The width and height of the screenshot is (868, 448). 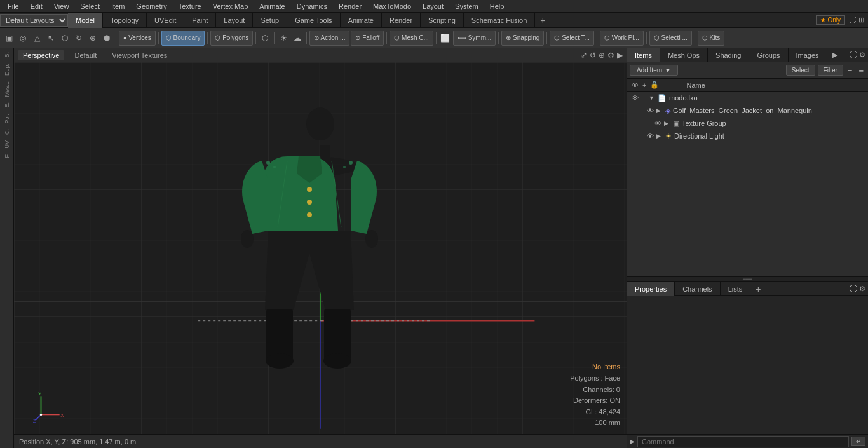 What do you see at coordinates (543, 20) in the screenshot?
I see `layout-add-button: +` at bounding box center [543, 20].